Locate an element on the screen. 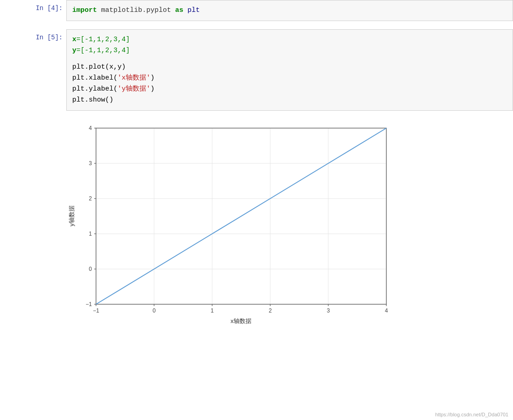  keyword-import: import is located at coordinates (85, 10).